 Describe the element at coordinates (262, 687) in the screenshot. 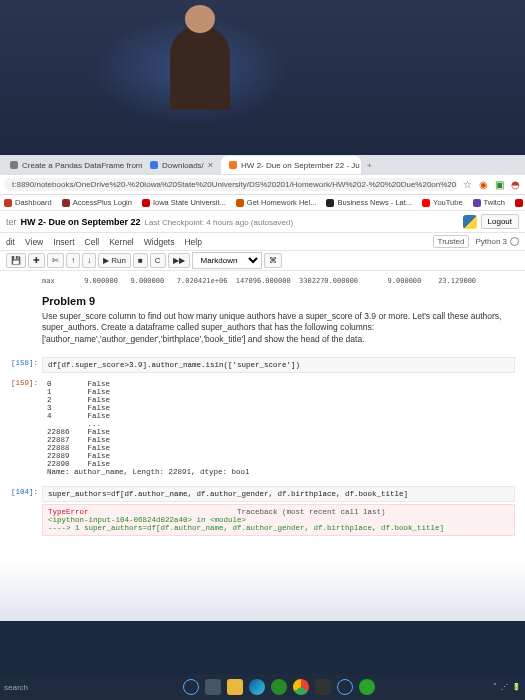

I see `windows-taskbar: search ˄ ⋰ 🔋` at that location.